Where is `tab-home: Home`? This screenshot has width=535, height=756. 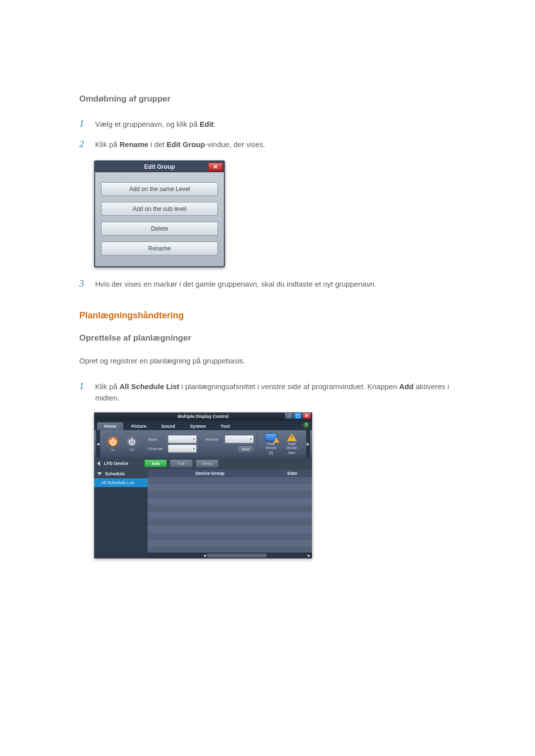
tab-home: Home is located at coordinates (110, 426).